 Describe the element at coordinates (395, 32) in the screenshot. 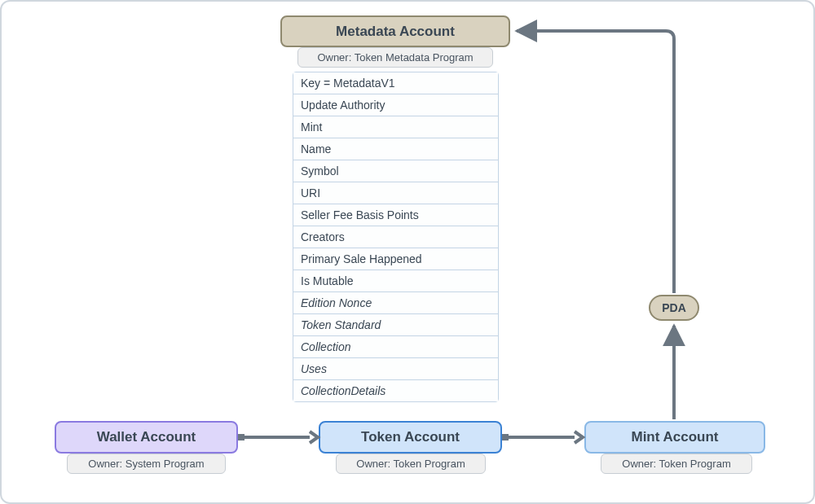

I see `metadata-account-title: Metadata Account` at that location.